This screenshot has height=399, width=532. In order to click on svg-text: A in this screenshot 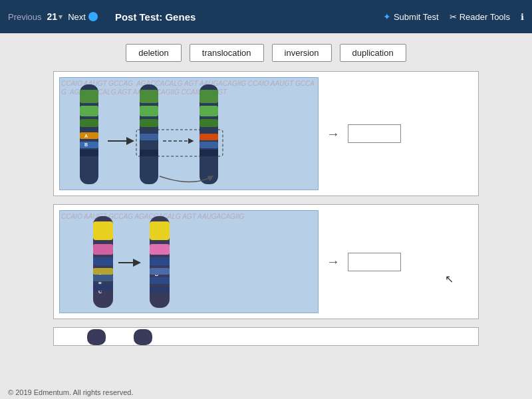, I will do `click(86, 136)`.